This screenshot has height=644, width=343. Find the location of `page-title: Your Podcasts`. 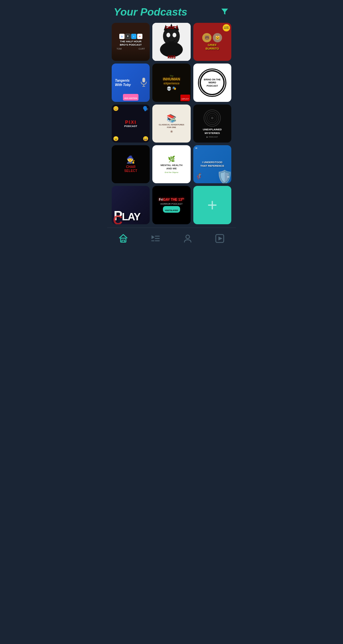

page-title: Your Podcasts is located at coordinates (151, 12).